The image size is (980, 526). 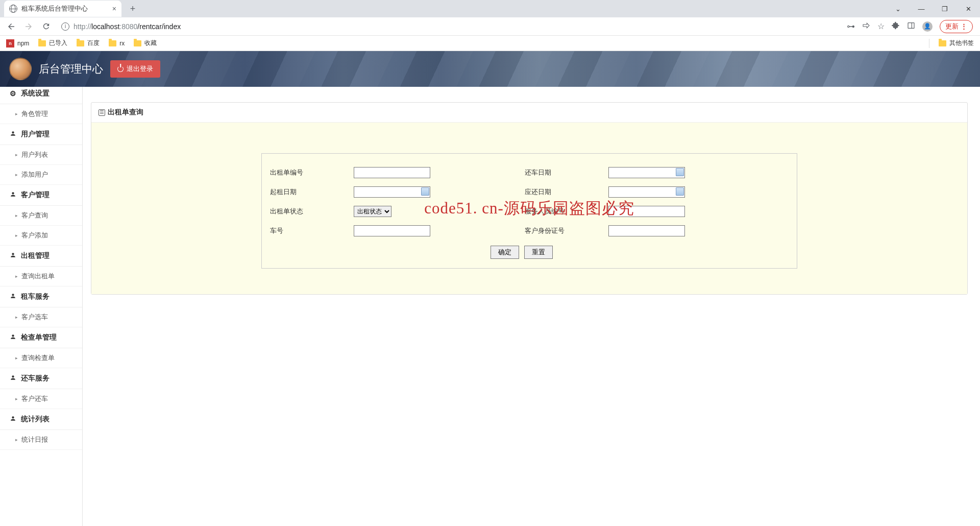 I want to click on logout-button: 退出登录, so click(x=135, y=69).